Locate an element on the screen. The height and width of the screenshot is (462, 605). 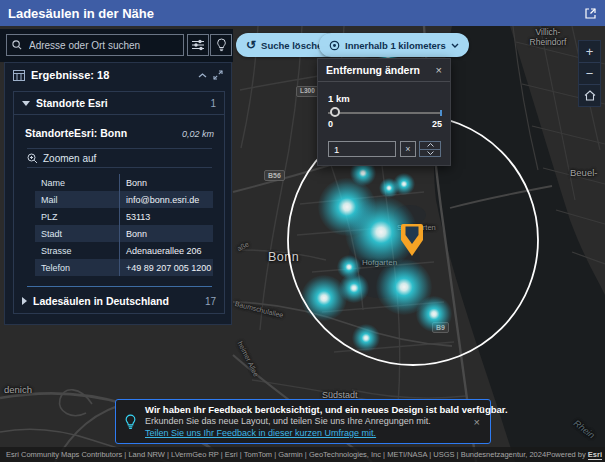
attributes-table: Name Bonn Mail info@bonn.esri.de PLZ 531… is located at coordinates (124, 225).